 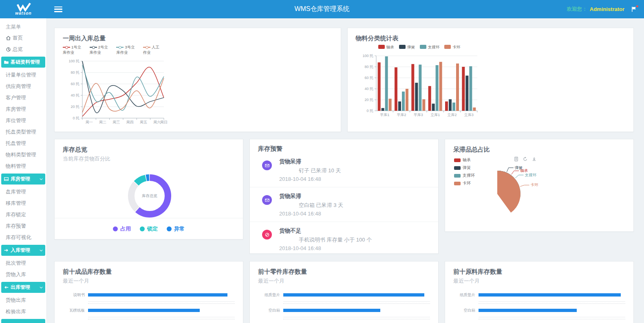 I want to click on card-title: 前十原料库存数量, so click(x=539, y=272).